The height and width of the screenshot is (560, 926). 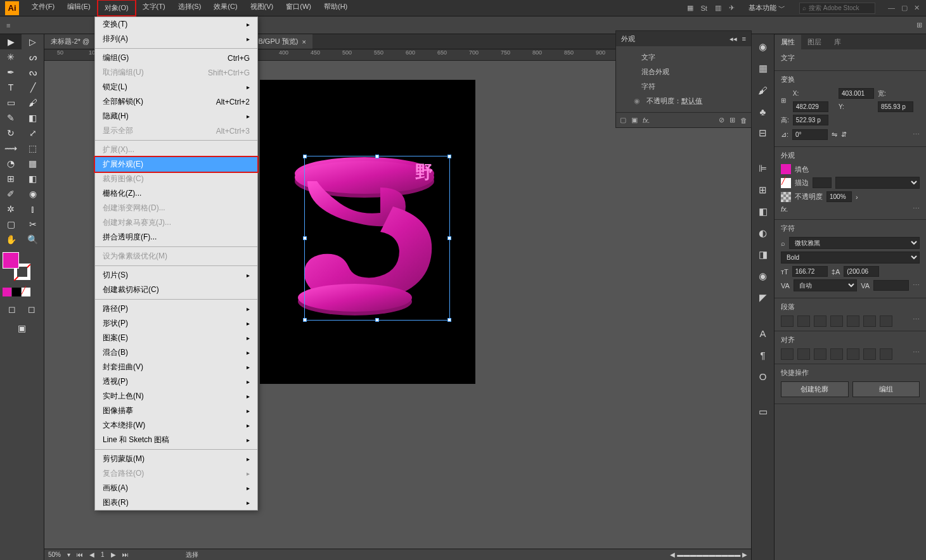 I want to click on align-h-left-icon, so click(x=787, y=354).